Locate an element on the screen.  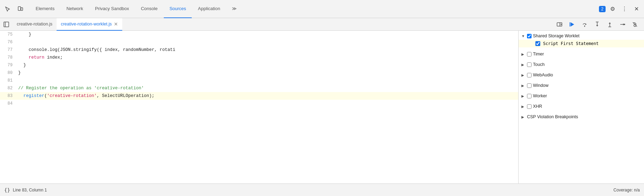
tab-network: Network is located at coordinates (75, 9).